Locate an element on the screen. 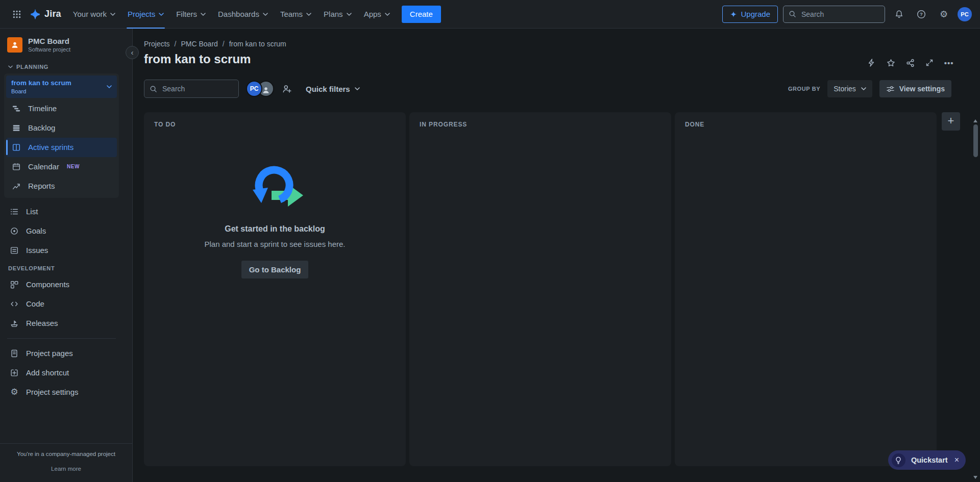  scroll-down-arrow is located at coordinates (975, 477).